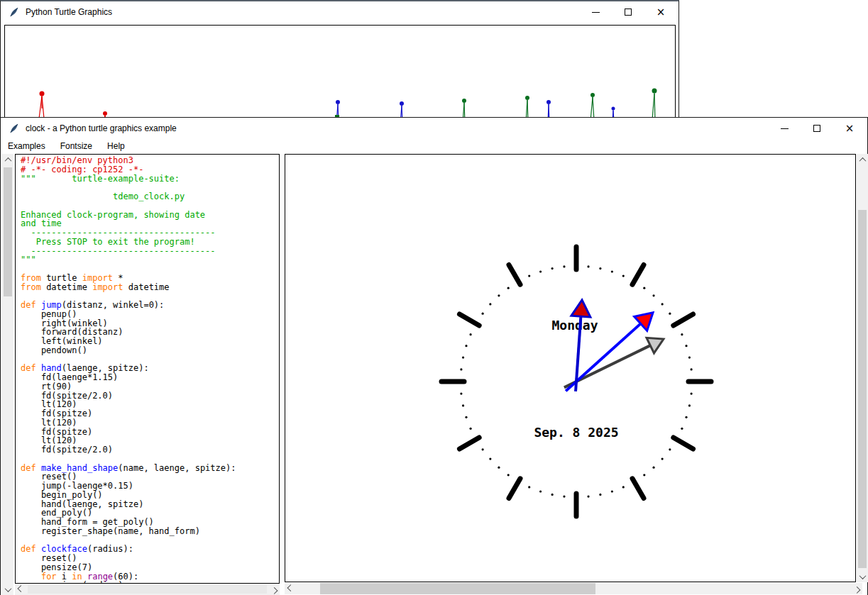 The image size is (868, 595). Describe the element at coordinates (150, 260) in the screenshot. I see `code-line: """` at that location.